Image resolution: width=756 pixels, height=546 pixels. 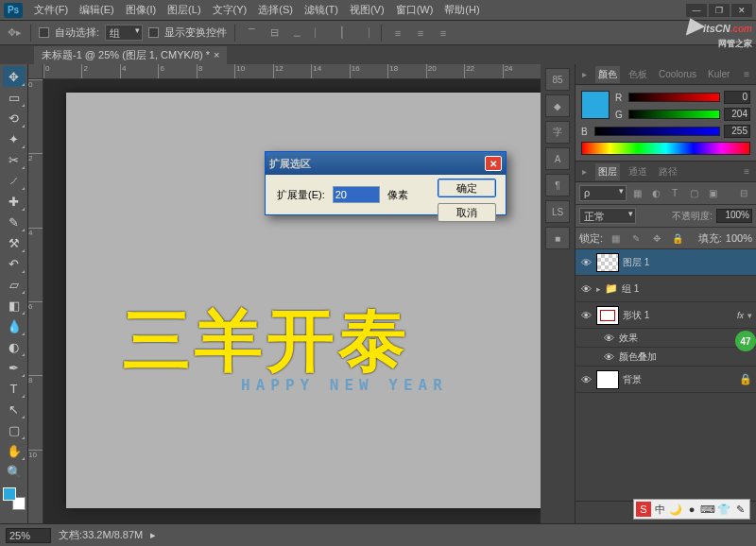 What do you see at coordinates (665, 263) in the screenshot?
I see `layer-row: 👁 图层 1` at bounding box center [665, 263].